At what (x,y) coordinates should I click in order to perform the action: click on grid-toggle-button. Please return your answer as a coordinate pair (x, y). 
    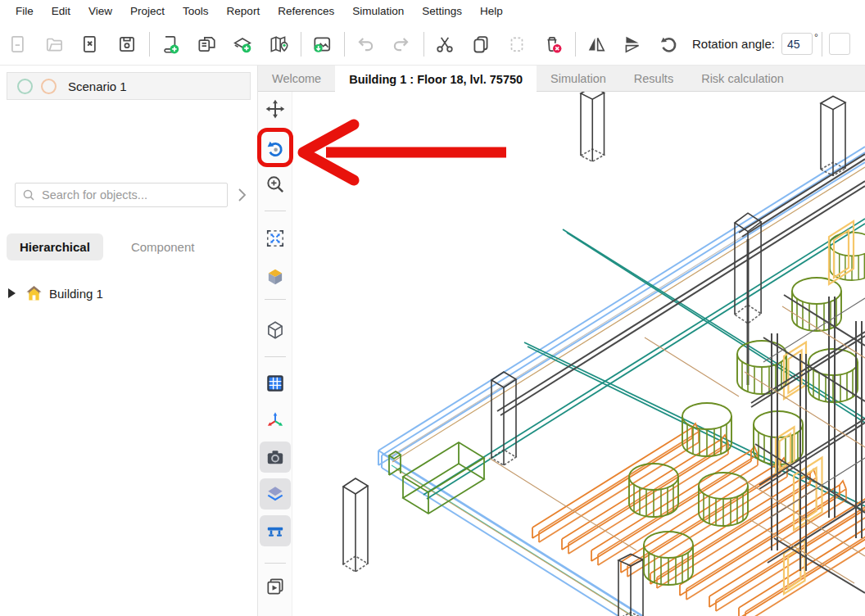
    Looking at the image, I should click on (275, 383).